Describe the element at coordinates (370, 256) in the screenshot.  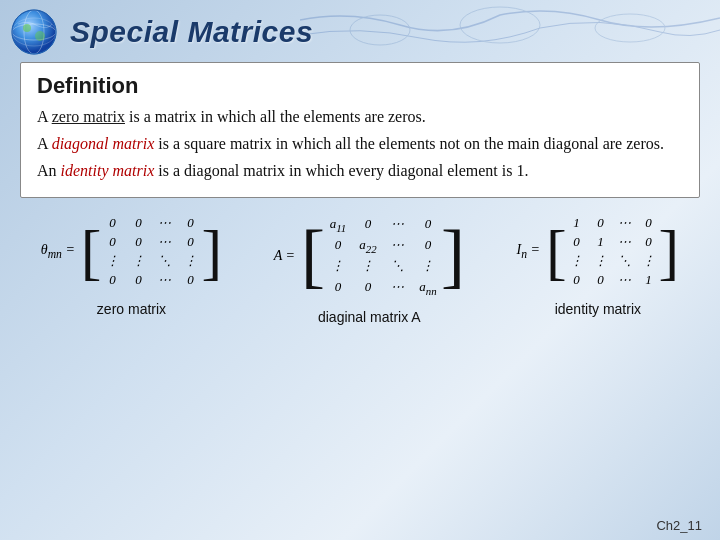
I see `diagonal-matrix-expr: A = [ a110⋯0 0a22⋯0 ⋮⋮⋱⋮ 00⋯ann ]` at that location.